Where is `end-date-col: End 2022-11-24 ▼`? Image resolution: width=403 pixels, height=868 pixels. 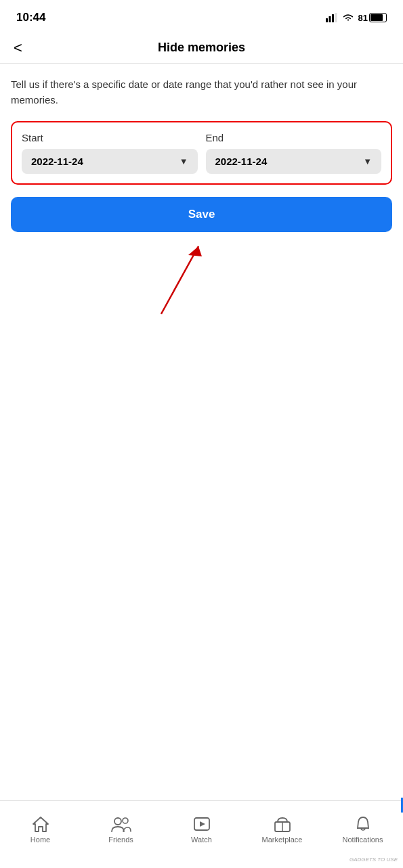 end-date-col: End 2022-11-24 ▼ is located at coordinates (294, 153).